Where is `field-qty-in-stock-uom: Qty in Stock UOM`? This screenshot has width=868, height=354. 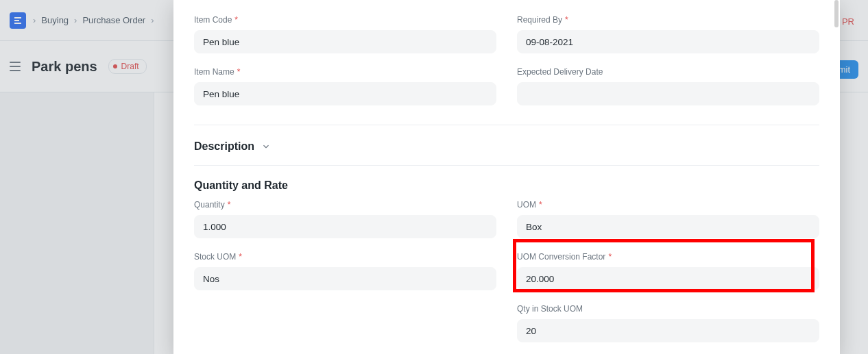 field-qty-in-stock-uom: Qty in Stock UOM is located at coordinates (668, 323).